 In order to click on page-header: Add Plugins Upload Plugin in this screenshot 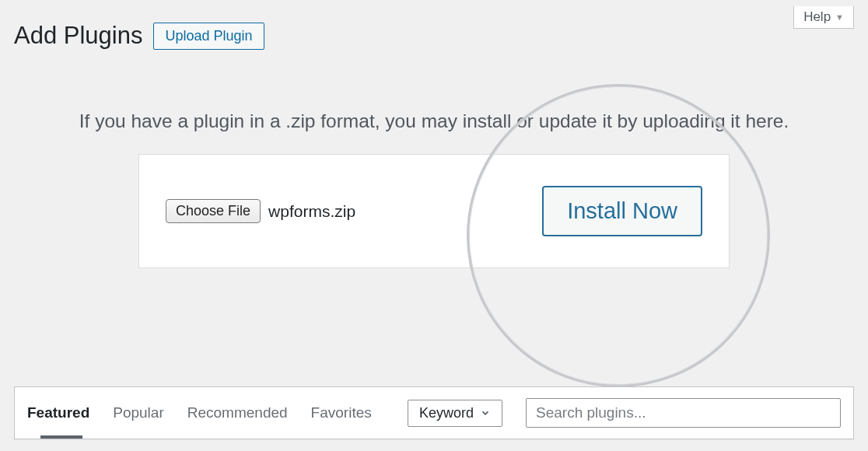, I will do `click(434, 25)`.